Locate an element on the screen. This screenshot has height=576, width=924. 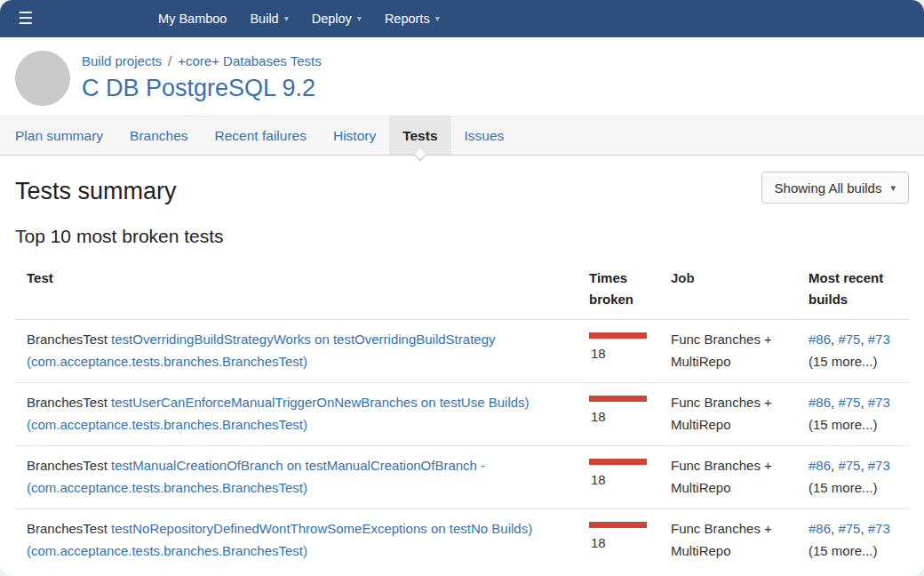
header-most-recent-builds: Most recent builds is located at coordinates (858, 289).